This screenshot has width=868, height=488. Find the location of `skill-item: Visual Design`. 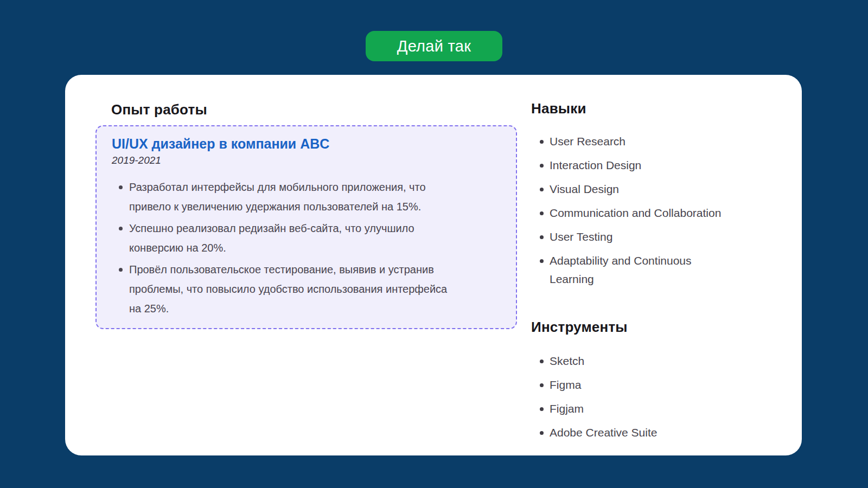

skill-item: Visual Design is located at coordinates (634, 189).